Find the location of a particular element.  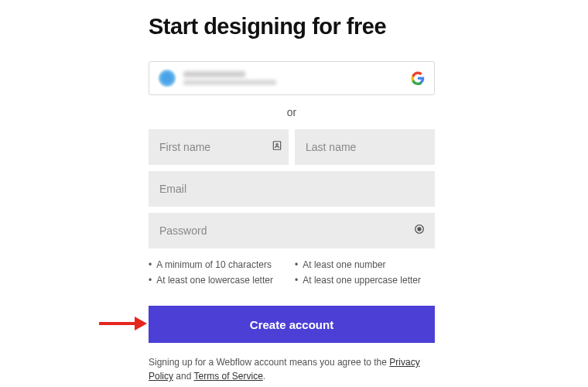

google-avatar-icon is located at coordinates (167, 78).